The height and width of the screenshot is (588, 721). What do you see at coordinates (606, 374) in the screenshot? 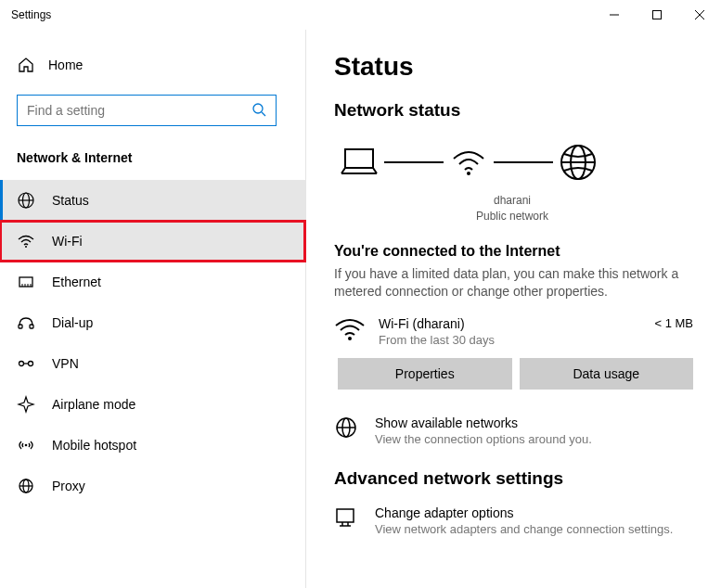
I see `data-usage-label: Data usage` at bounding box center [606, 374].